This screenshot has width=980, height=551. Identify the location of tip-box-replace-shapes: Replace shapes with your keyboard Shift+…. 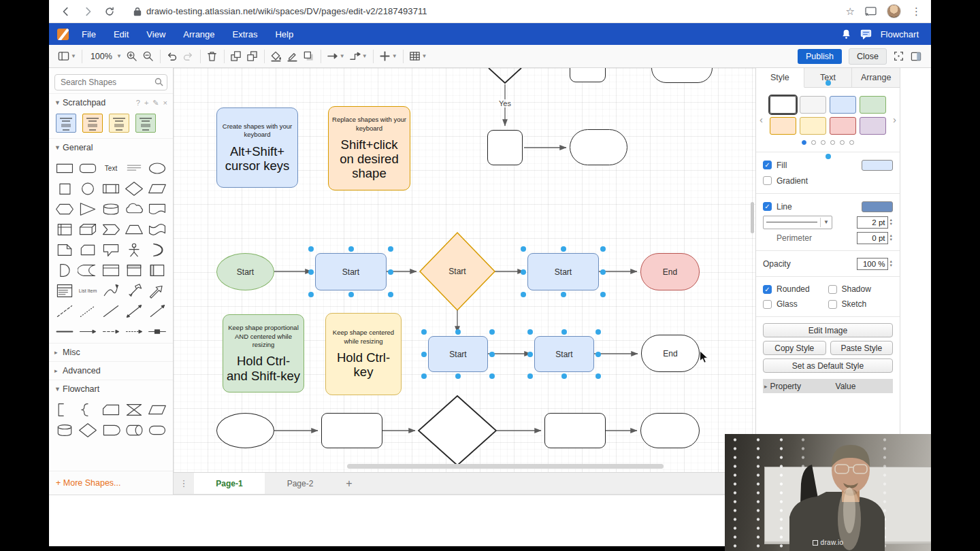
(369, 148).